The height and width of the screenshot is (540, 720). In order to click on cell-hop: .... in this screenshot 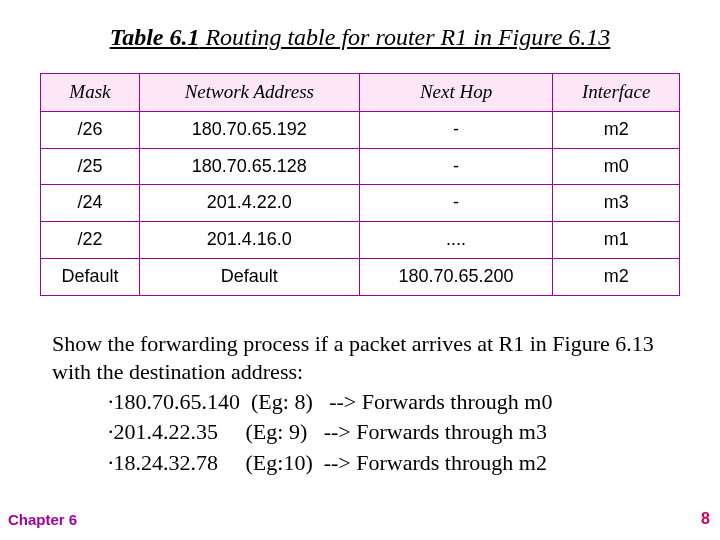, I will do `click(456, 240)`.